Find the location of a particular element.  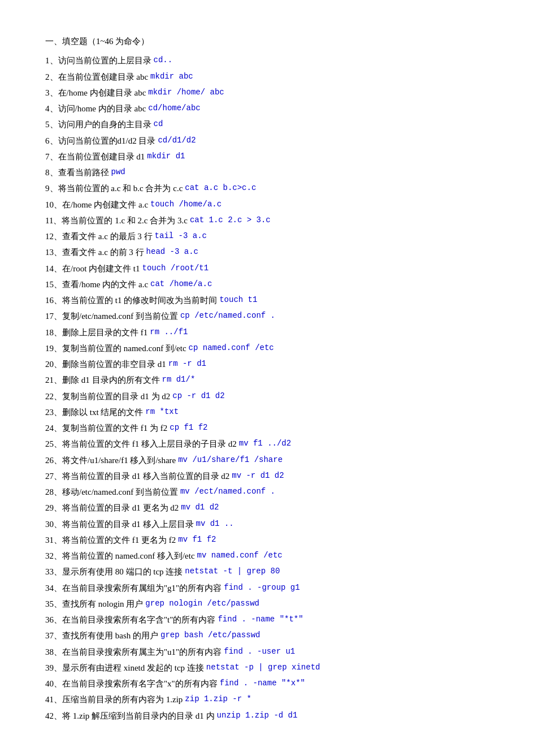

item-label: 21、删除 d1 目录内的所有文件 is located at coordinates (103, 380).